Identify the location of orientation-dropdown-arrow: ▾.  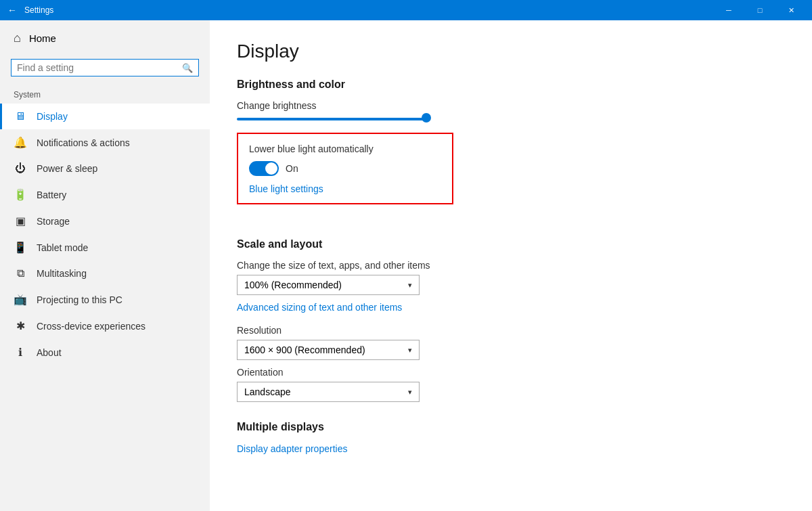
(410, 393).